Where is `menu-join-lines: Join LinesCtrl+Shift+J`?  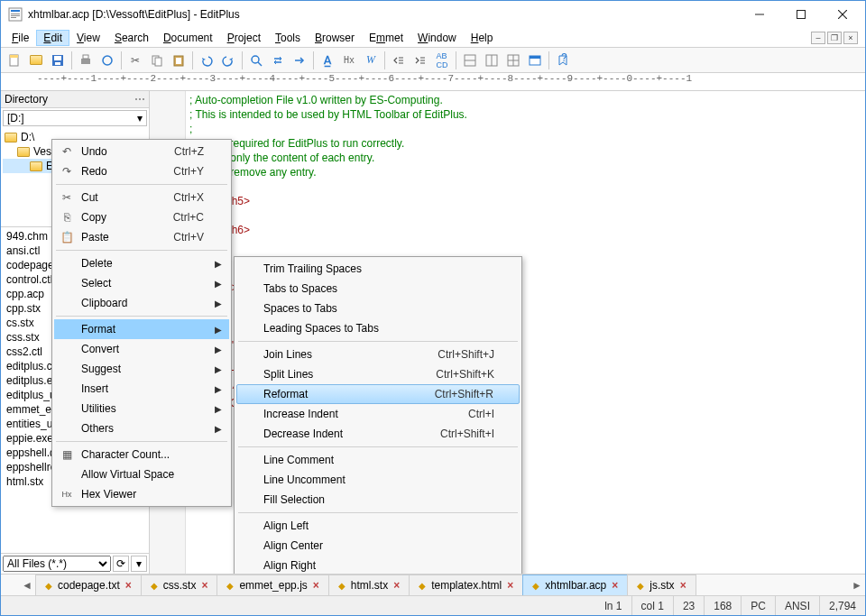 menu-join-lines: Join LinesCtrl+Shift+J is located at coordinates (378, 354).